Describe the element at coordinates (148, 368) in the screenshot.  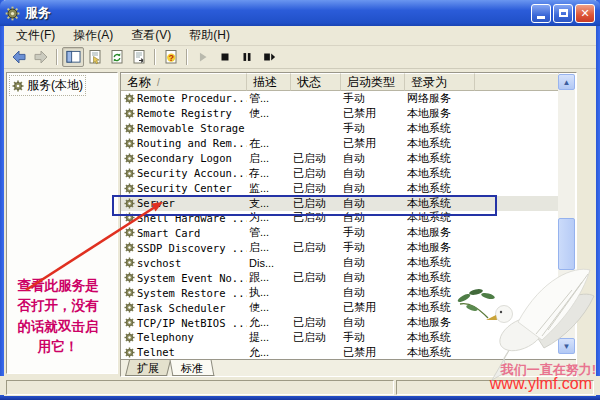
I see `tab-extended: 扩展` at that location.